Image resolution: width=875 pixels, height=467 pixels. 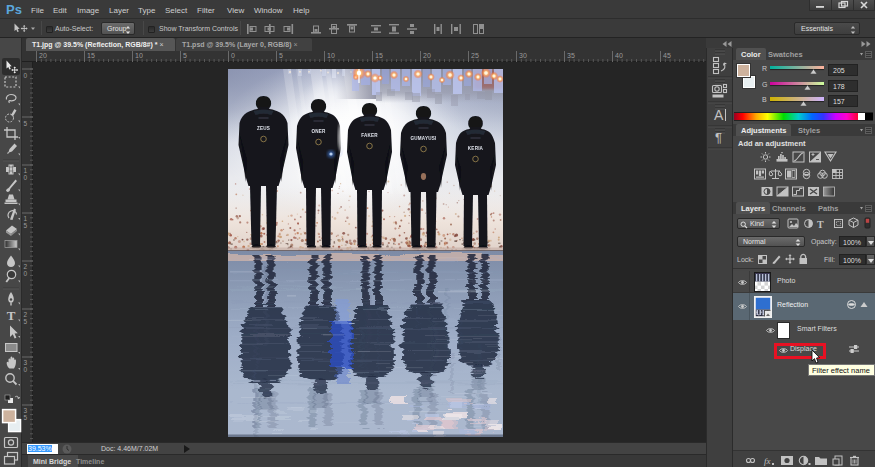 What do you see at coordinates (619, 56) in the screenshot?
I see `svg-text: 40` at bounding box center [619, 56].